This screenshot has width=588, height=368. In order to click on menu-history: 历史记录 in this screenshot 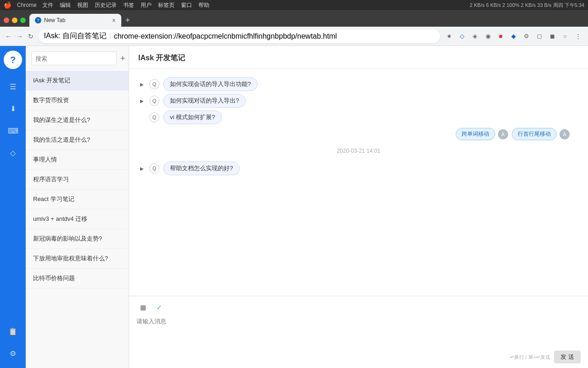, I will do `click(106, 6)`.